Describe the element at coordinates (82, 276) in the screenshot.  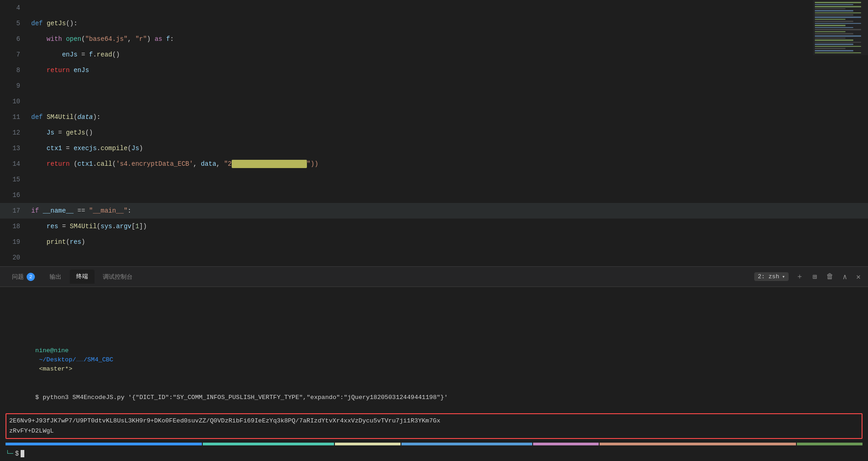
I see `tab-terminal: 终端` at that location.